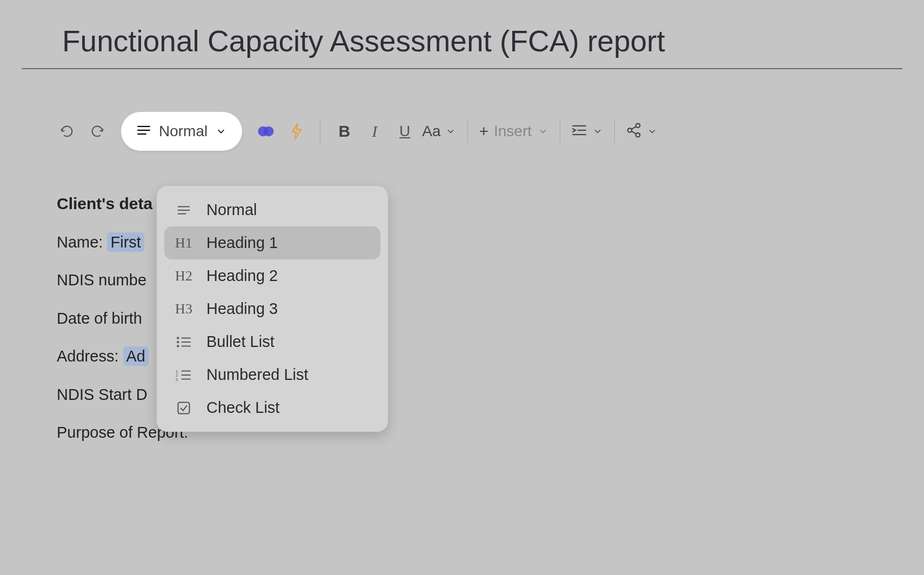 The image size is (924, 575). I want to click on page-title: Functional Capacity Assessment (FCA) rep…, so click(462, 35).